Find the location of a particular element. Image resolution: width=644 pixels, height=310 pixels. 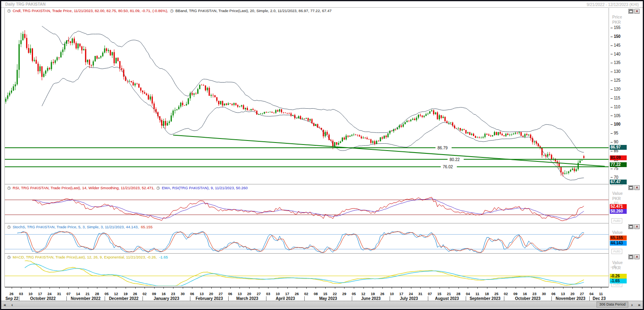

legend-macd-series: MACD, TRG PAKISTAN, Trade Price(Last), 1… is located at coordinates (85, 257).